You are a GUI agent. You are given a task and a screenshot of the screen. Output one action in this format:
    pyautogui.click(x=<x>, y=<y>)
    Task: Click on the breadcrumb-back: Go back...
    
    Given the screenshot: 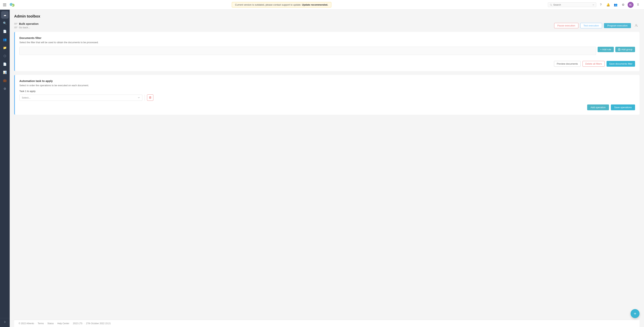 What is the action you would take?
    pyautogui.click(x=24, y=27)
    